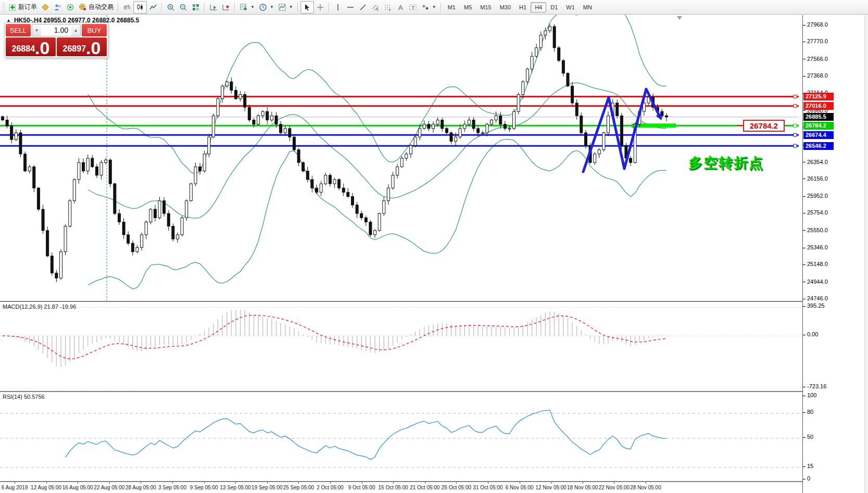 This screenshot has height=493, width=868. Describe the element at coordinates (45, 7) in the screenshot. I see `market-history-button` at that location.